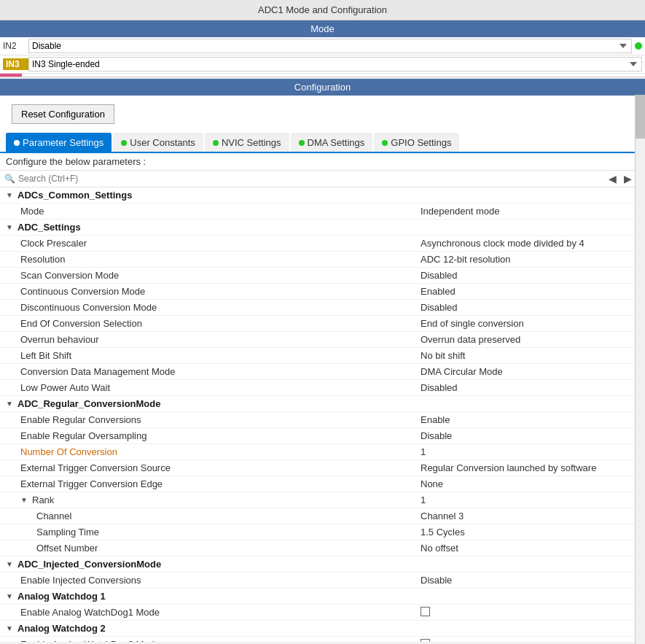  What do you see at coordinates (332, 142) in the screenshot?
I see `tab-dma-settings: DMA Settings` at bounding box center [332, 142].